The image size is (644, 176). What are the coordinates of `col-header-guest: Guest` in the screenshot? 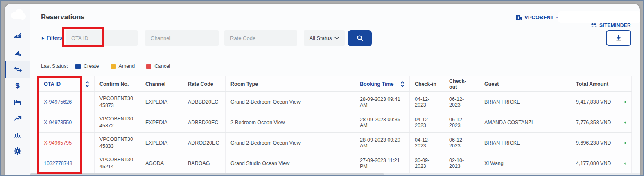 It's located at (525, 84).